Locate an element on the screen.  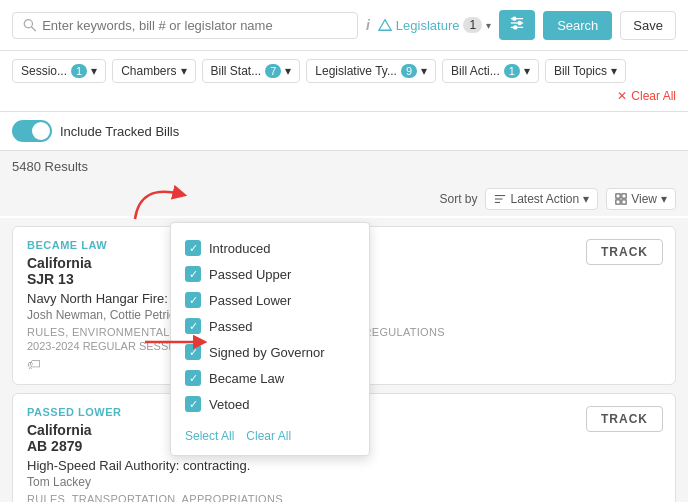
view-select: View ▾ is located at coordinates (641, 199).